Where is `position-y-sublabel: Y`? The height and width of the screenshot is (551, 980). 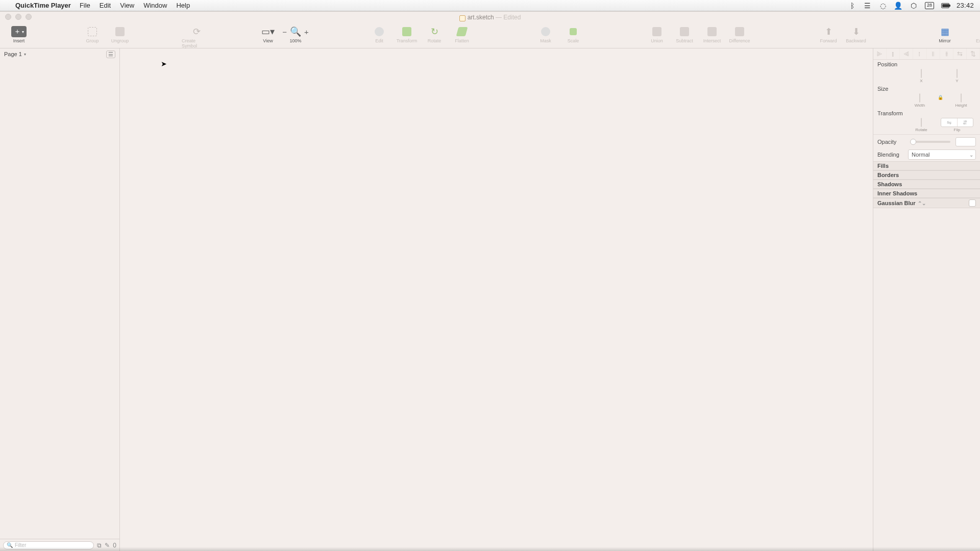 position-y-sublabel: Y is located at coordinates (957, 81).